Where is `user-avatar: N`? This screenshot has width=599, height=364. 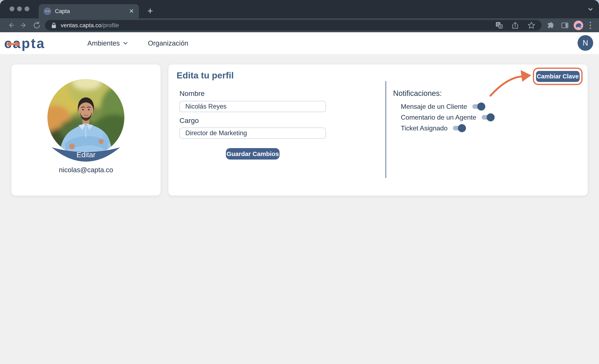 user-avatar: N is located at coordinates (585, 43).